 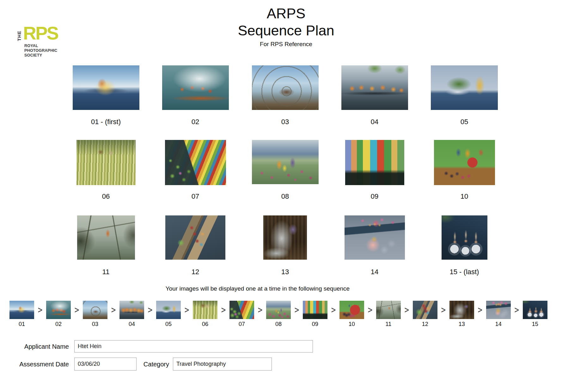 What do you see at coordinates (464, 246) in the screenshot?
I see `grid-cell-15: 15 - (last)` at bounding box center [464, 246].